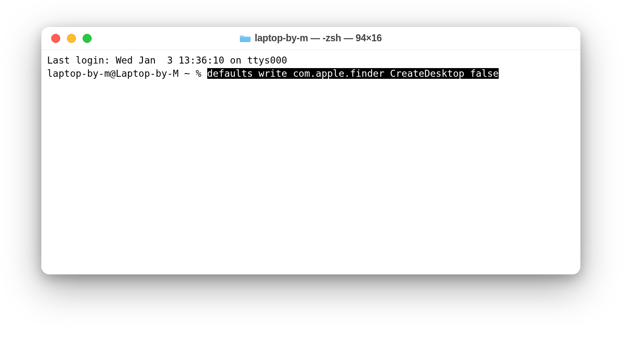 This screenshot has width=644, height=345. I want to click on zoom-button, so click(87, 38).